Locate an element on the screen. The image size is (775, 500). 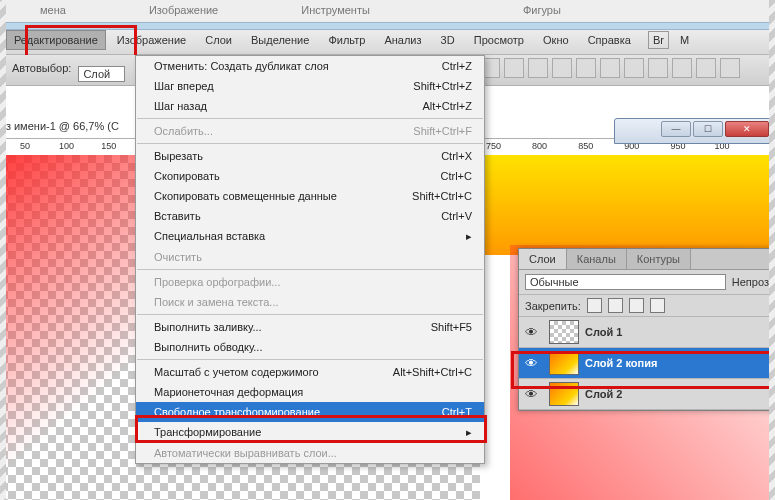
mi-clear: Очистить is located at coordinates (310, 257).